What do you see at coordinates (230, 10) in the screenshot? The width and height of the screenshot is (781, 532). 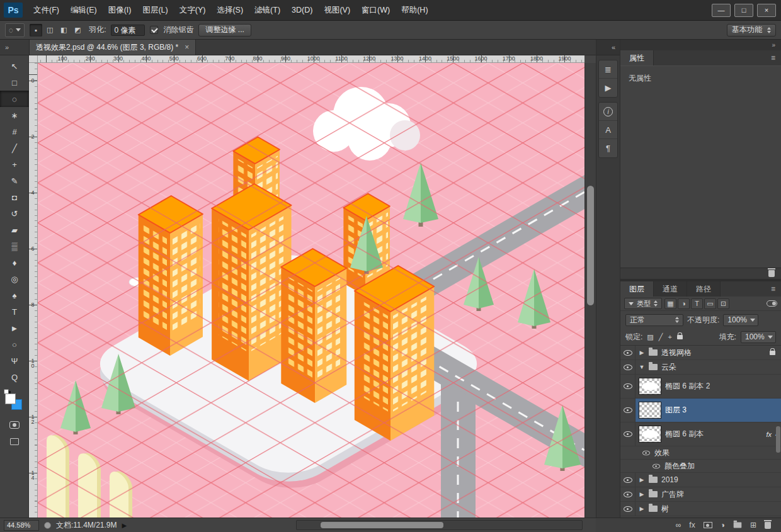 I see `menu-item: 选择(S)` at bounding box center [230, 10].